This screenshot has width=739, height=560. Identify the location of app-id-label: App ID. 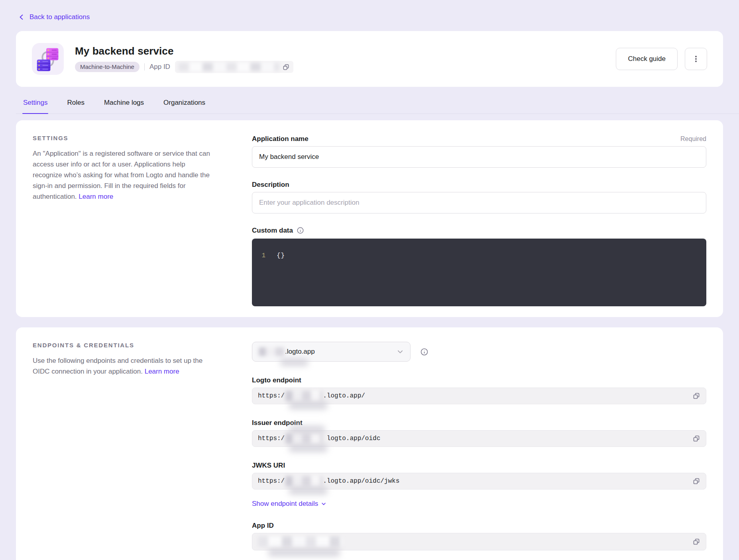
(160, 67).